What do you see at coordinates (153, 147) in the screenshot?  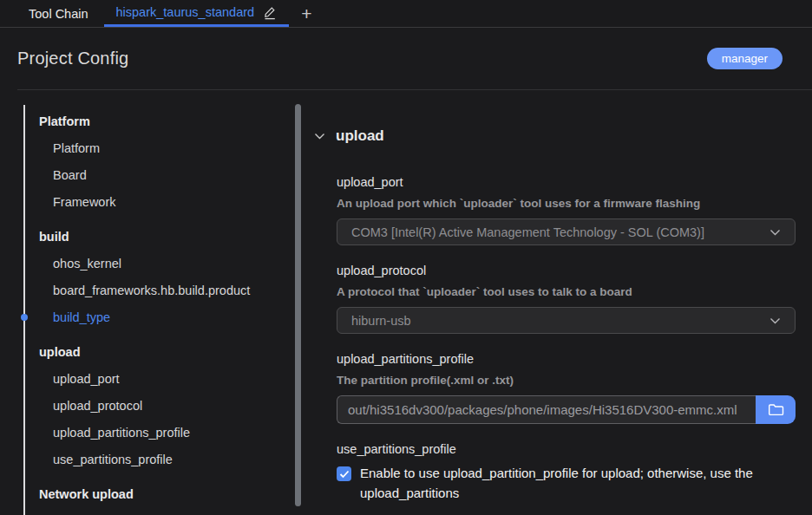 I see `sidebar-item-platform: Platform` at bounding box center [153, 147].